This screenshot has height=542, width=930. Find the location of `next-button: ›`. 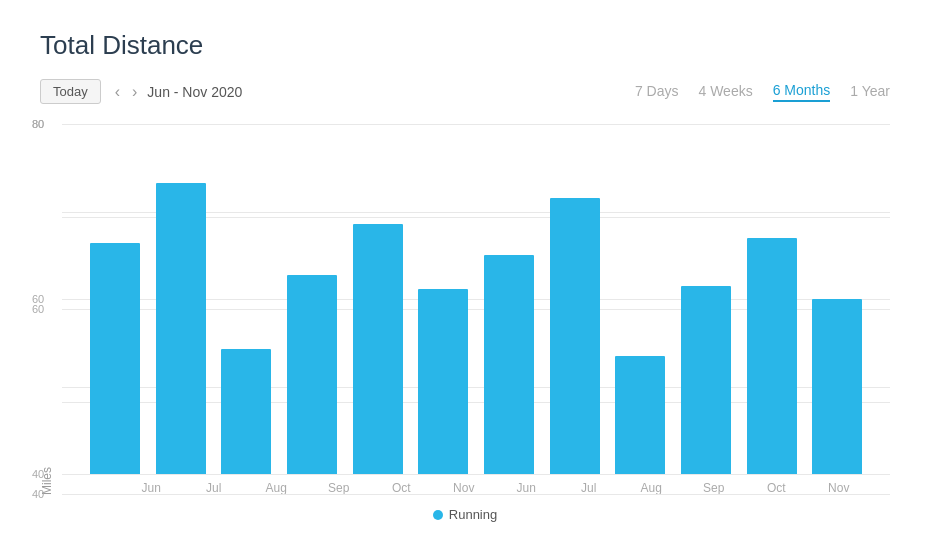

next-button: › is located at coordinates (134, 92).